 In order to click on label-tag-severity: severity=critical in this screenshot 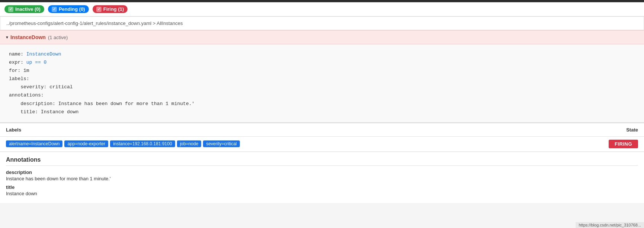, I will do `click(221, 144)`.